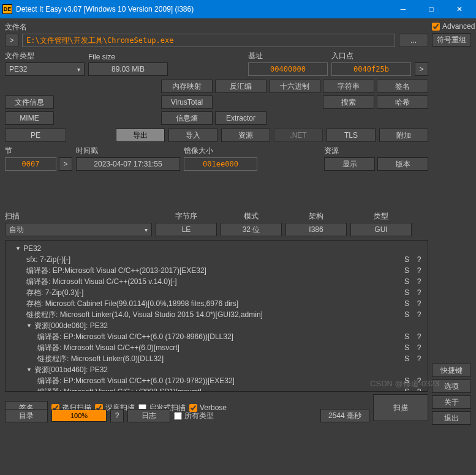  What do you see at coordinates (381, 230) in the screenshot?
I see `type-value: GUI` at bounding box center [381, 230].